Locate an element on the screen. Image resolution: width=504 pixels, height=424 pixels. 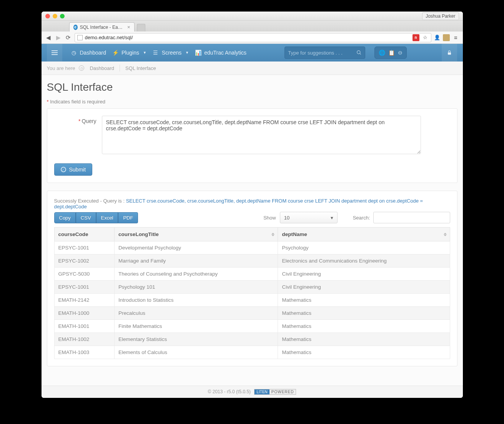
breadcrumb: You are here ◷ Dashboard SQL Interface is located at coordinates (252, 68).